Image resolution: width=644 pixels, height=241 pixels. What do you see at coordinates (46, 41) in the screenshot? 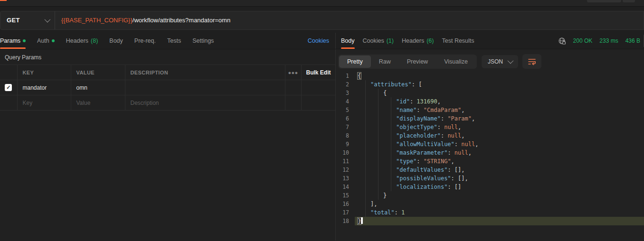
I see `tab-auth: Auth` at bounding box center [46, 41].